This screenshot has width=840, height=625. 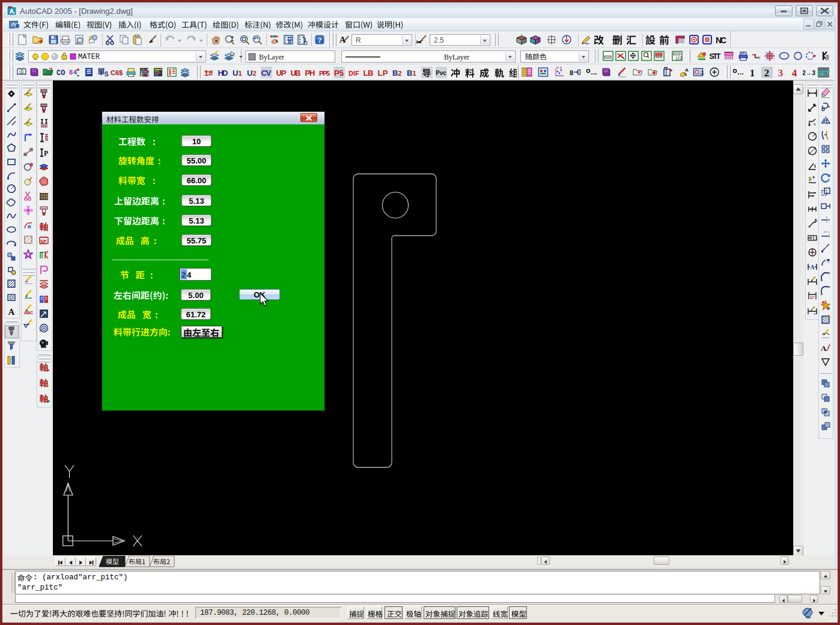 I want to click on svg-text: CO, so click(x=61, y=73).